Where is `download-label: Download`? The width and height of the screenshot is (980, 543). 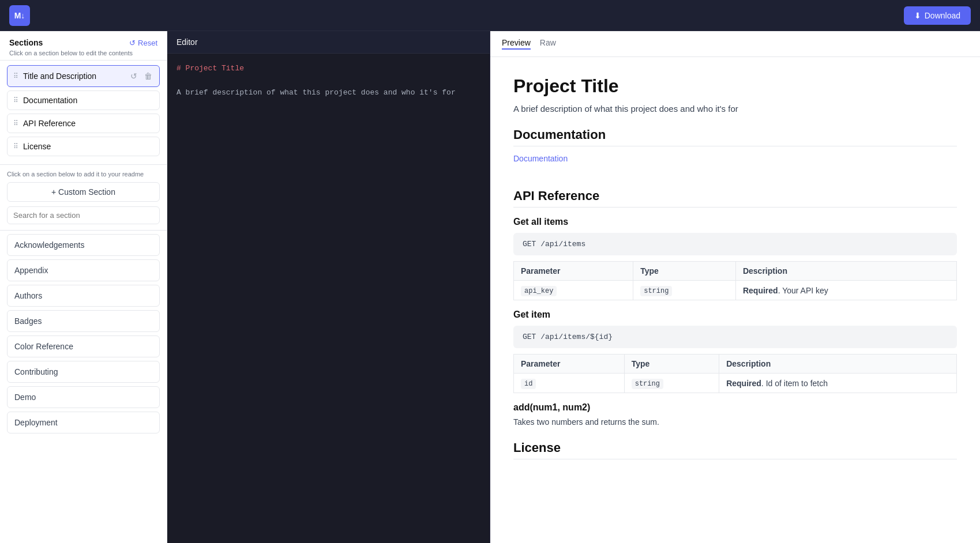 download-label: Download is located at coordinates (943, 16).